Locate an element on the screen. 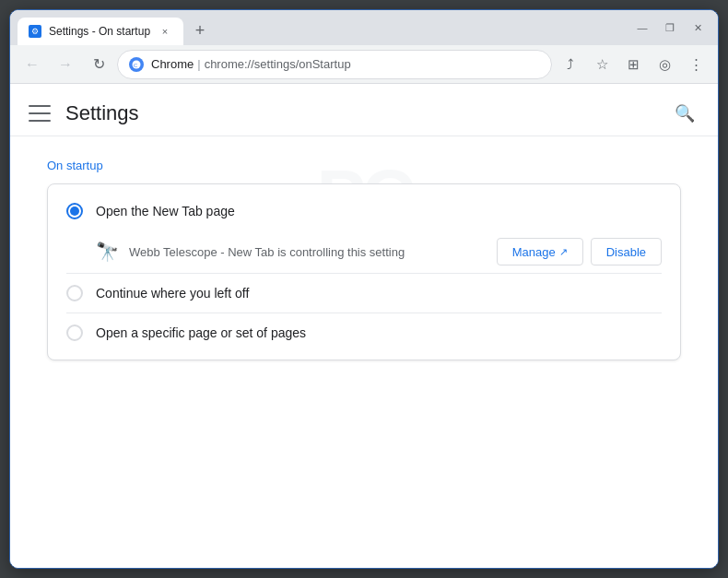  address-origin: Chrome is located at coordinates (172, 65).